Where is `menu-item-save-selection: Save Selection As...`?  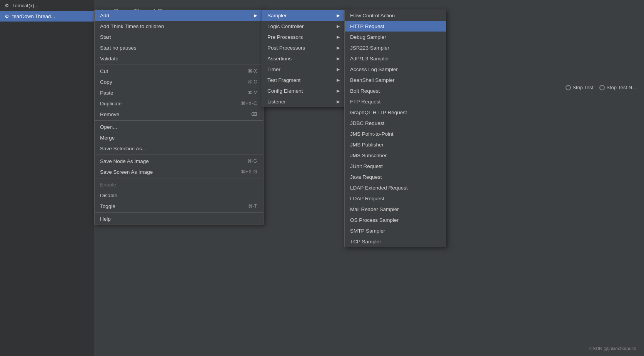 menu-item-save-selection: Save Selection As... is located at coordinates (179, 148).